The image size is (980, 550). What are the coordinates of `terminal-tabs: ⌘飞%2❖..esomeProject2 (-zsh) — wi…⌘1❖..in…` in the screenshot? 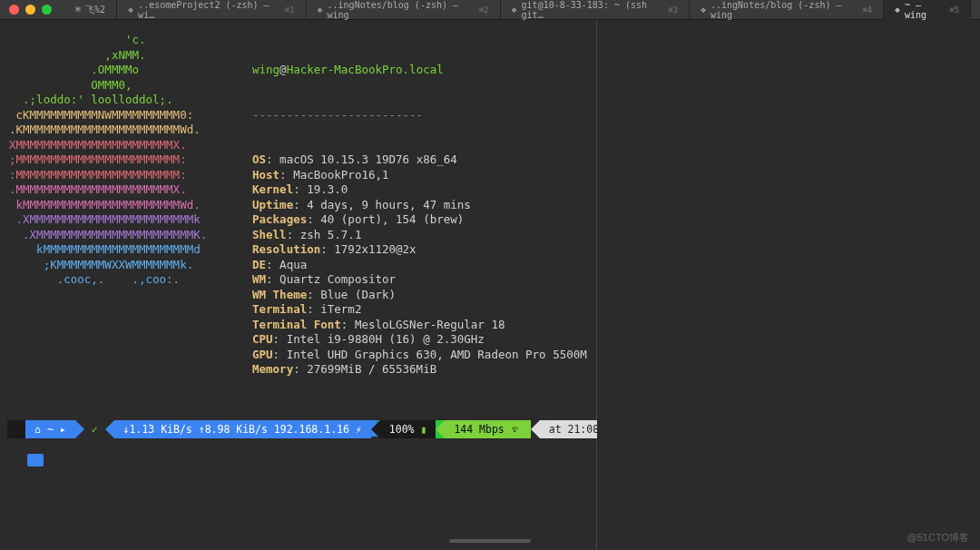 It's located at (517, 10).